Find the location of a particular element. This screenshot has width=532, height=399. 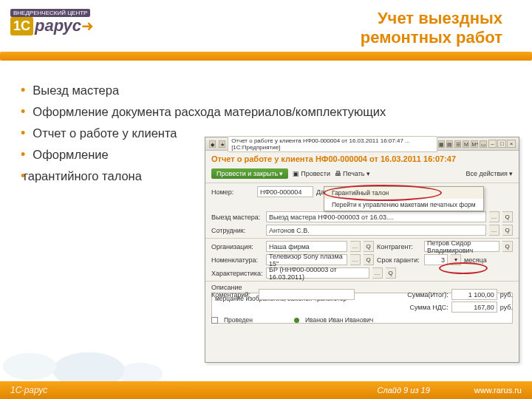

toolbar-icon: ☰ is located at coordinates (458, 144).